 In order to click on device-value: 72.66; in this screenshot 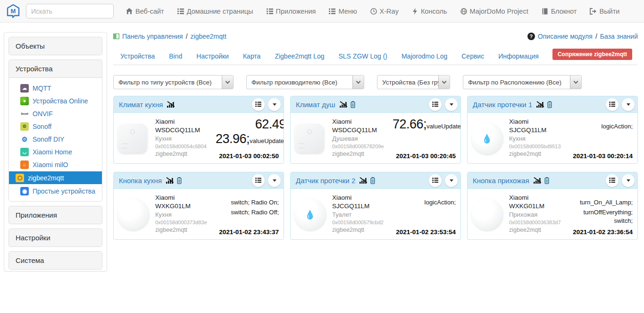, I will do `click(410, 124)`.